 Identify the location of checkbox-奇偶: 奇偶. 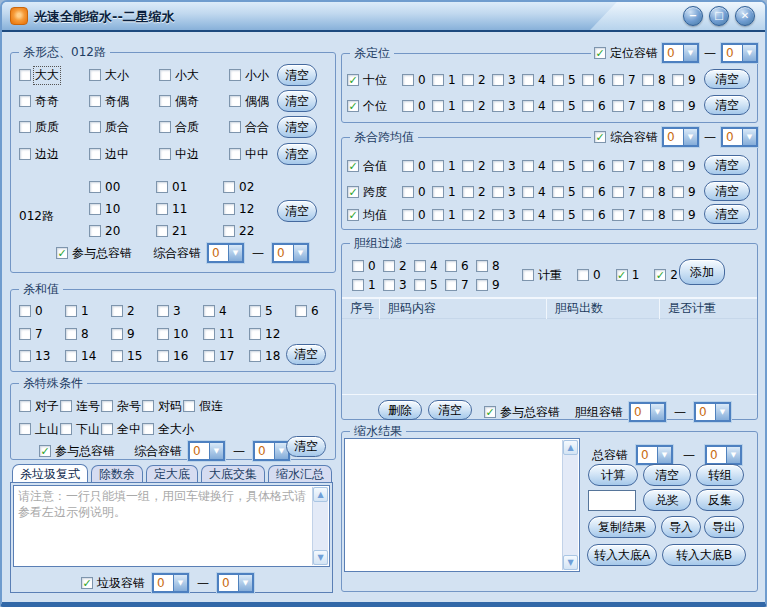
(124, 101).